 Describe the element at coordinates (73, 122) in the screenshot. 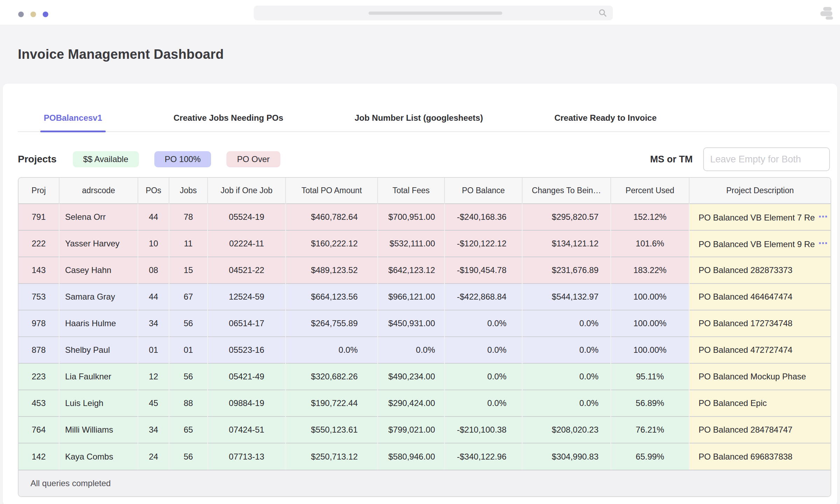

I see `tab-pobalancesv1: POBalancesv1` at that location.